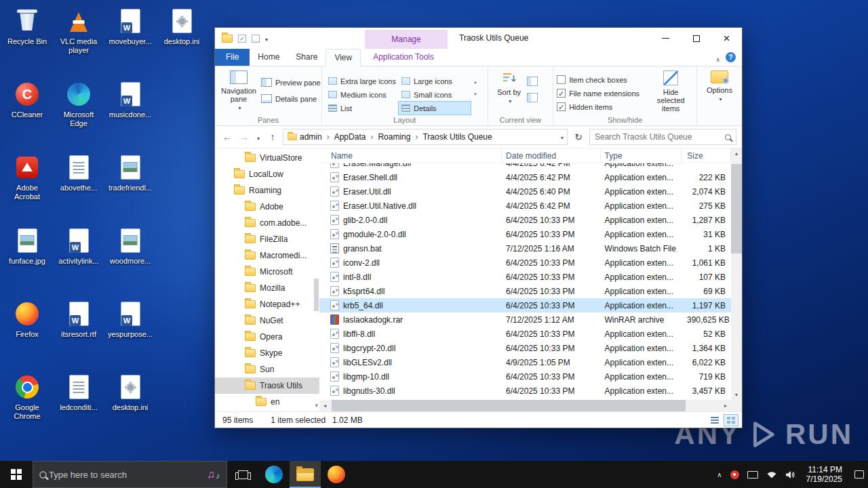 This screenshot has height=488, width=868. Describe the element at coordinates (267, 256) in the screenshot. I see `tree-item: Macromedi...` at that location.